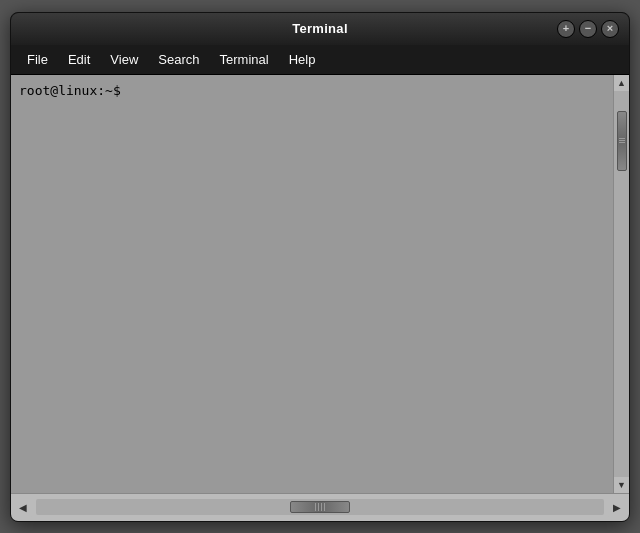 Image resolution: width=640 pixels, height=533 pixels. I want to click on scroll-track-horizontal, so click(320, 507).